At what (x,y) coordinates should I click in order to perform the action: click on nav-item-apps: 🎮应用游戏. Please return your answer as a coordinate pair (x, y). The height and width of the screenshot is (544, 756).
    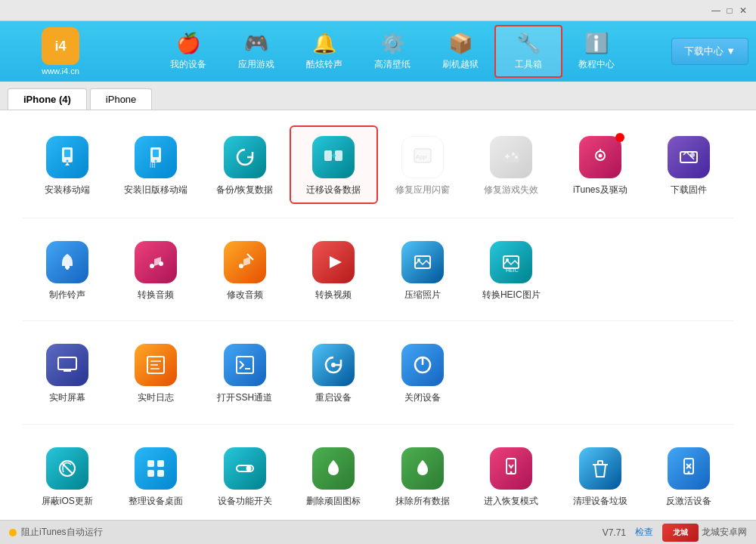
    Looking at the image, I should click on (256, 51).